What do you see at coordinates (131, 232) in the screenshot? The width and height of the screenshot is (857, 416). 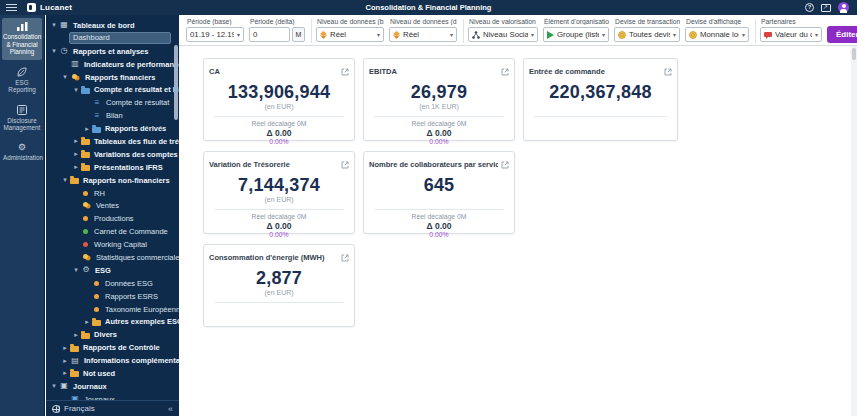 I see `tree-item-label: Carnet de Commande` at bounding box center [131, 232].